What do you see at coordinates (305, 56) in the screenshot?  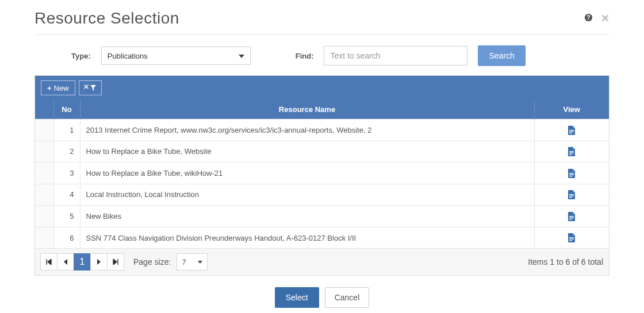 I see `find-label: Find:` at bounding box center [305, 56].